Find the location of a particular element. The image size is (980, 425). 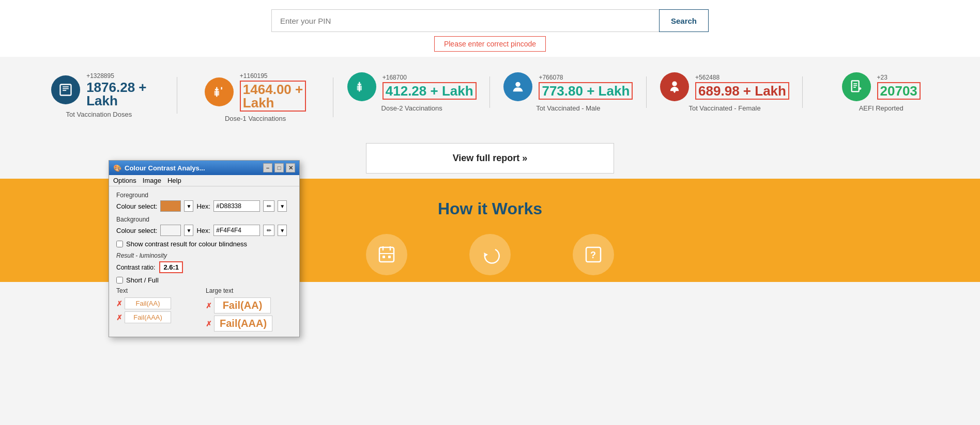

stat-increment-2: +168700 is located at coordinates (430, 77).